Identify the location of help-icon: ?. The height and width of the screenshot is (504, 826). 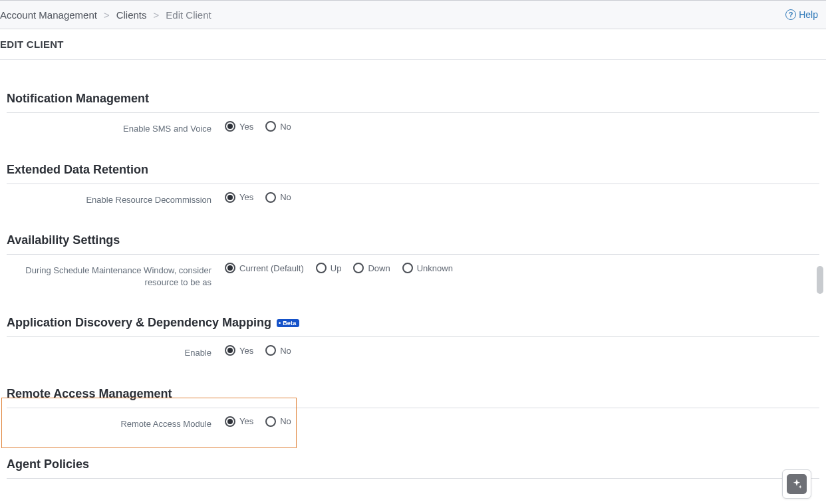
(791, 15).